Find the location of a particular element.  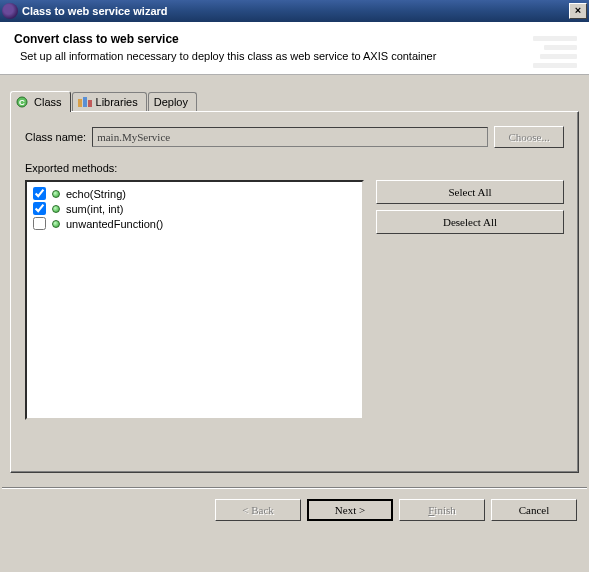

tab-label: Deploy is located at coordinates (171, 102).